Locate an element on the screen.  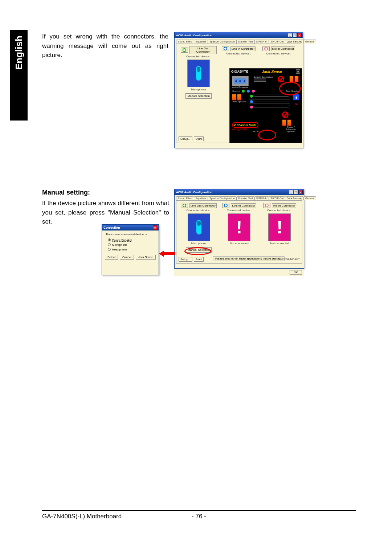
radio-headphone: Headphone is located at coordinates (131, 250).